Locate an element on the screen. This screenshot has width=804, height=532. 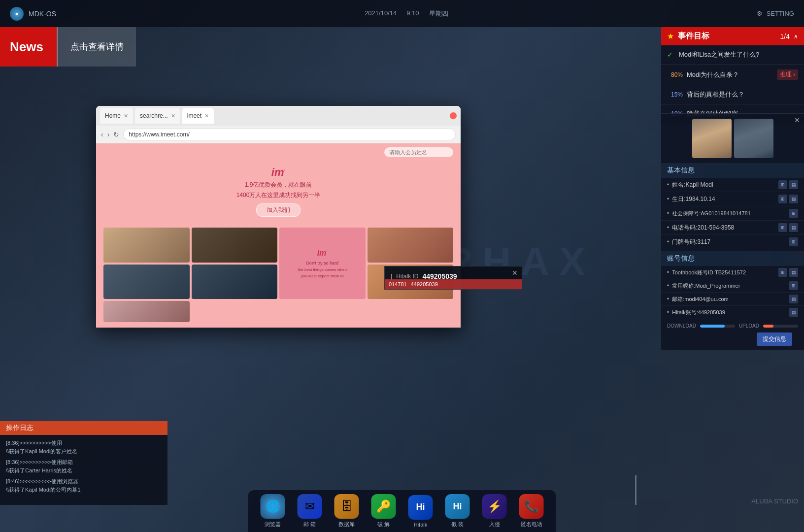
taskbar-db: 🗄 数据库 is located at coordinates (347, 511).